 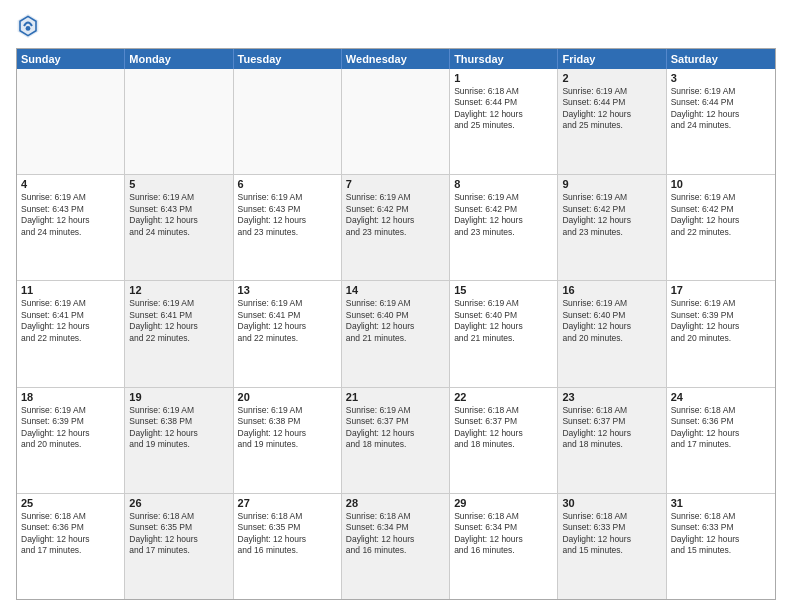 I want to click on day-number: 17, so click(x=721, y=290).